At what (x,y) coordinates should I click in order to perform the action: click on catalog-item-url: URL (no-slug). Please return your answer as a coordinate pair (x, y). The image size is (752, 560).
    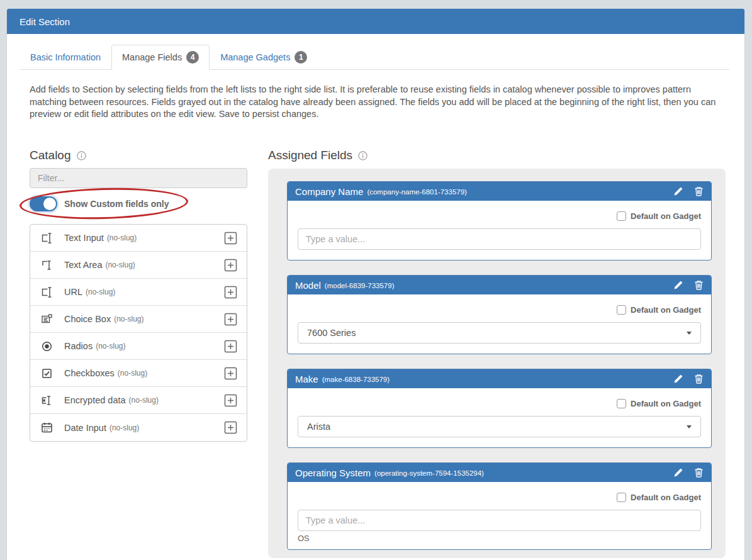
    Looking at the image, I should click on (138, 292).